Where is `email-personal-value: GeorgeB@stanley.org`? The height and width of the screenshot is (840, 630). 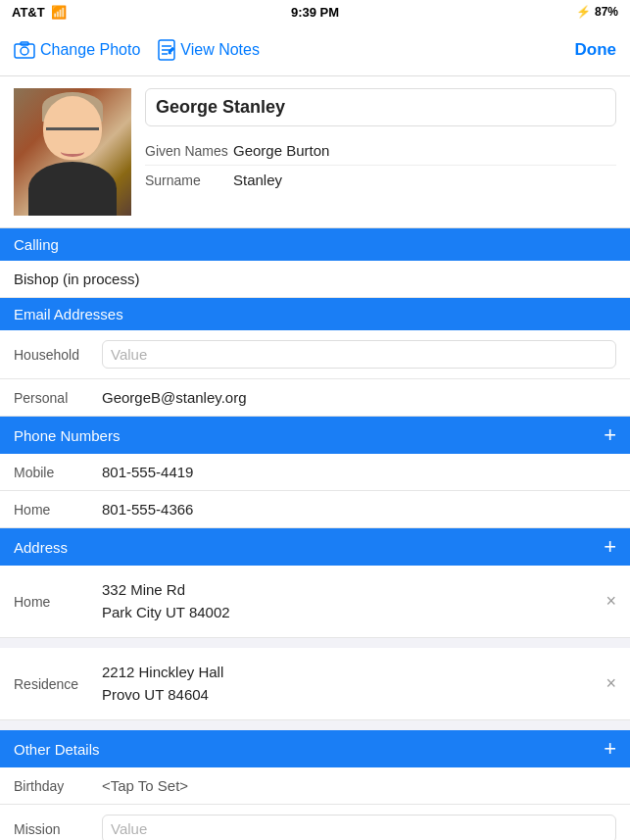 email-personal-value: GeorgeB@stanley.org is located at coordinates (359, 398).